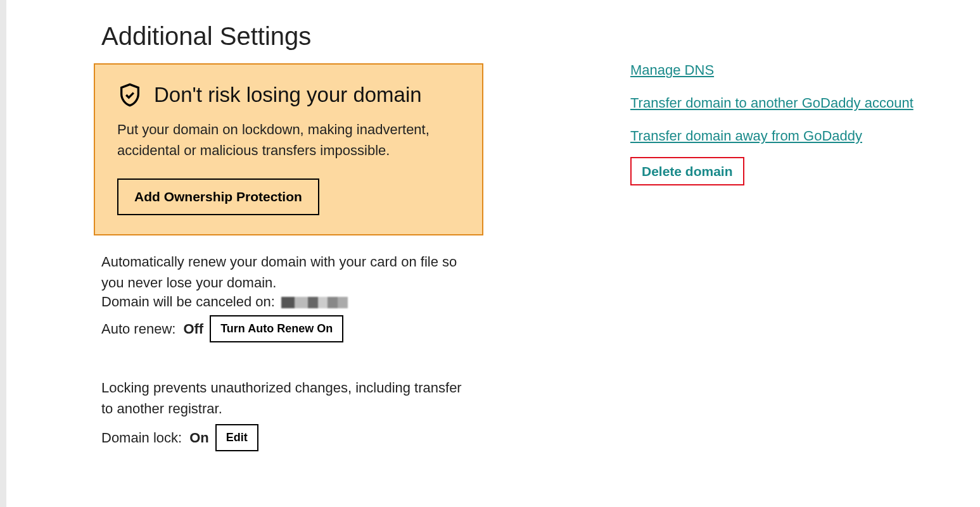 Image resolution: width=980 pixels, height=507 pixels. I want to click on delete-domain-button: Delete domain, so click(687, 171).